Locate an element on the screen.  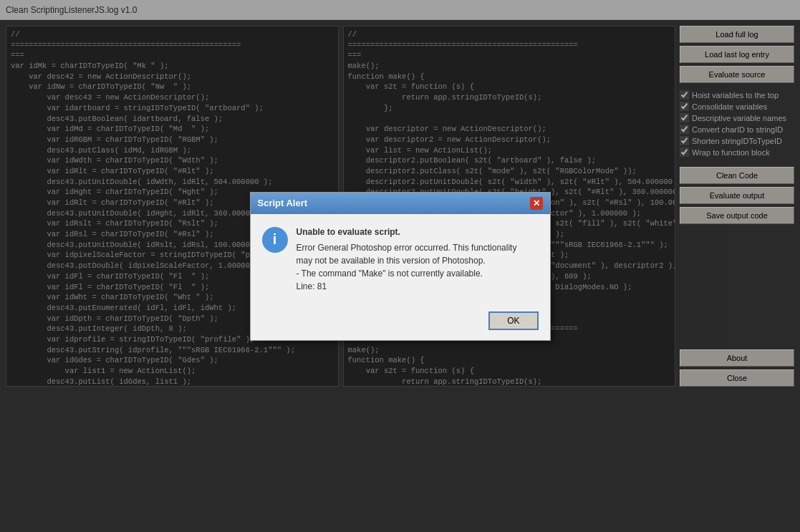
dialog-message-title: Unable to evaluate script. is located at coordinates (407, 232).